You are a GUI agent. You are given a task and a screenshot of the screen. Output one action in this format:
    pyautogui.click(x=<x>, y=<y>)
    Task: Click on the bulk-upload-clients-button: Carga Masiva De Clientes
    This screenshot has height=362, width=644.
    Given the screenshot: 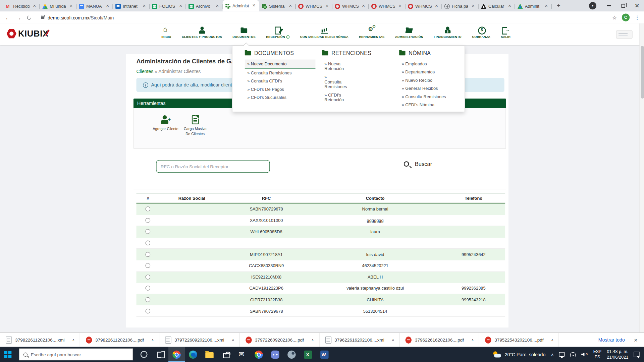 What is the action you would take?
    pyautogui.click(x=195, y=126)
    